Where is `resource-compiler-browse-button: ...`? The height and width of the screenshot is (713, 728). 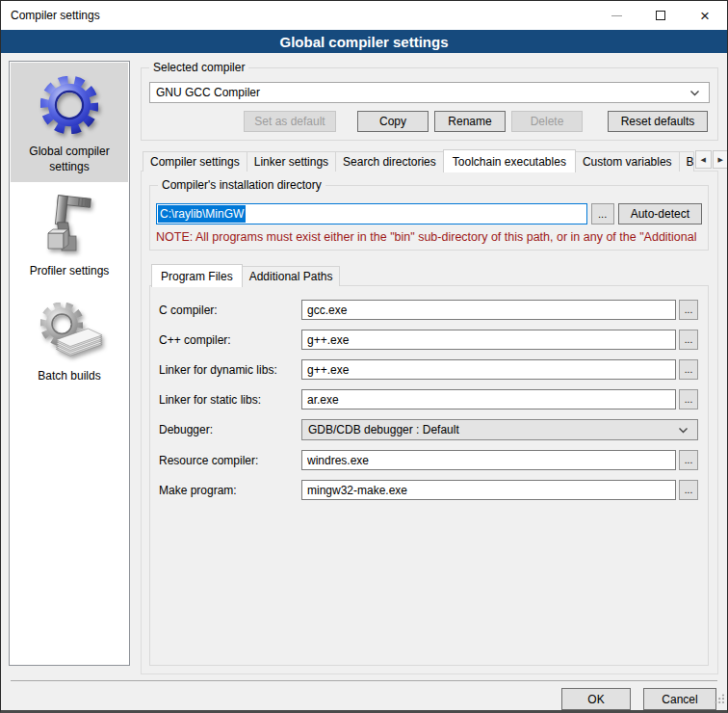 resource-compiler-browse-button: ... is located at coordinates (689, 461).